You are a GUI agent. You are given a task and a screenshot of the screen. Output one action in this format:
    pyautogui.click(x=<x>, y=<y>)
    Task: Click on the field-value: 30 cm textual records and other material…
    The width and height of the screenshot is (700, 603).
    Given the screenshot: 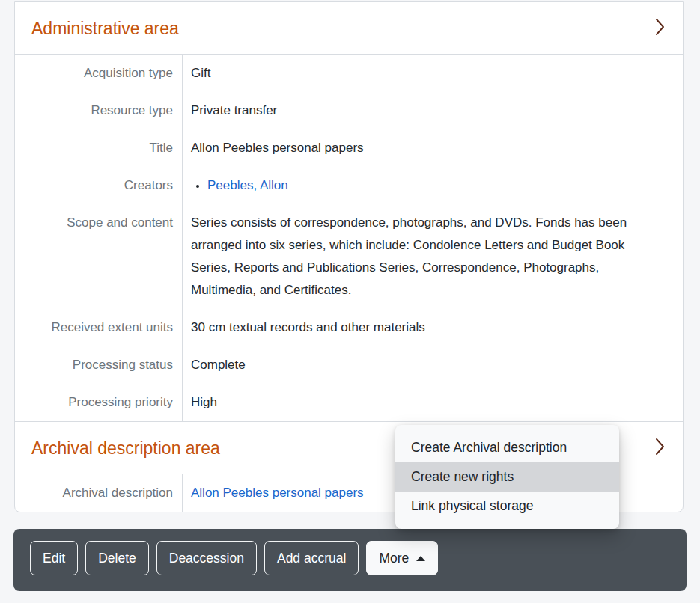 What is the action you would take?
    pyautogui.click(x=428, y=328)
    